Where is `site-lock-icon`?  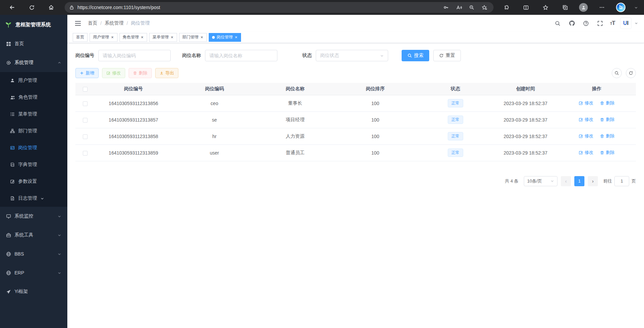 site-lock-icon is located at coordinates (72, 7).